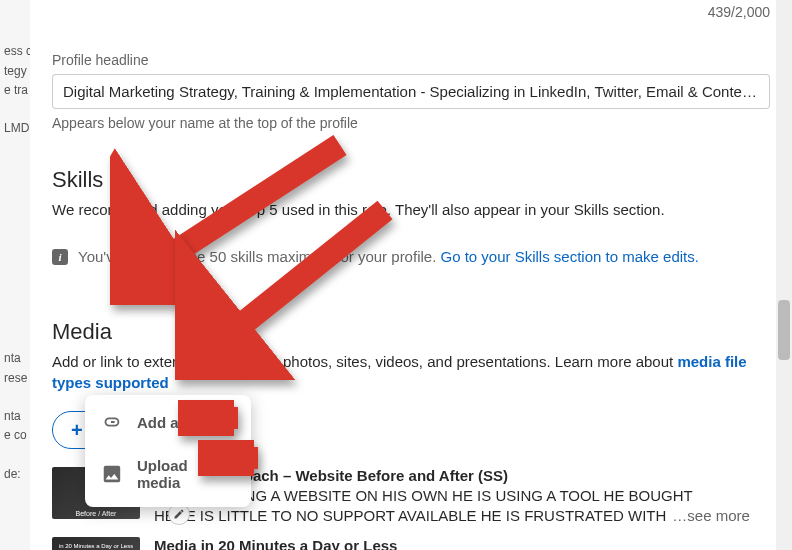 The height and width of the screenshot is (550, 792). Describe the element at coordinates (411, 60) in the screenshot. I see `headline-label: Profile headline` at that location.